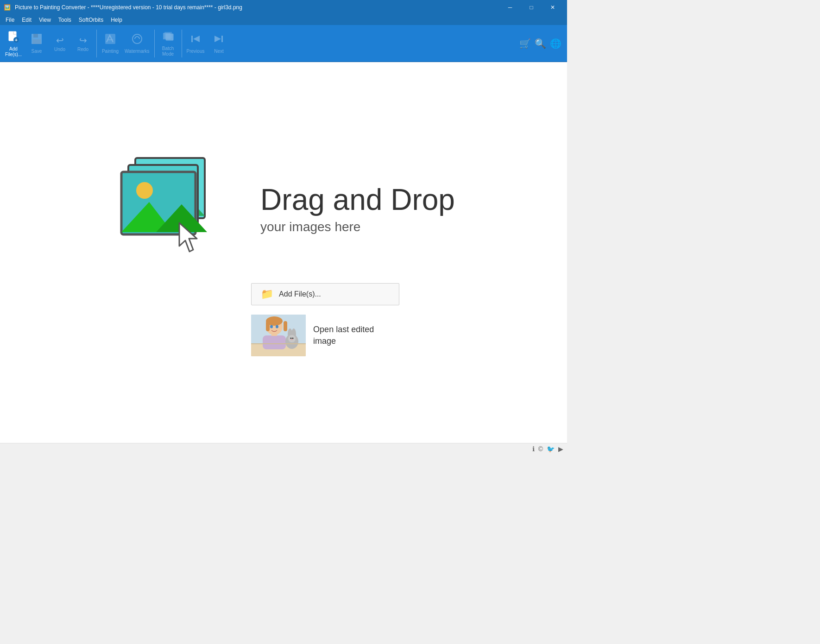  I want to click on top-row: Drag and Drop your images here, so click(284, 209).